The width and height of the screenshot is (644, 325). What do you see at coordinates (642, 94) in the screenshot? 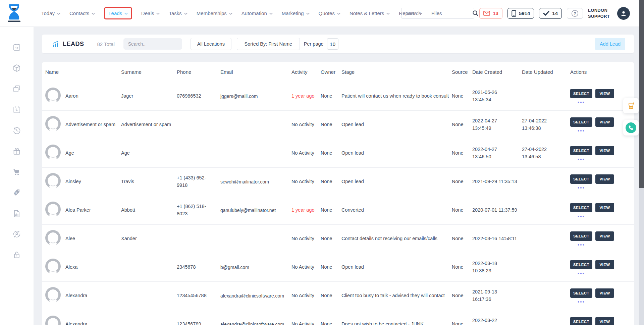
I see `scrollbar-thumb` at bounding box center [642, 94].